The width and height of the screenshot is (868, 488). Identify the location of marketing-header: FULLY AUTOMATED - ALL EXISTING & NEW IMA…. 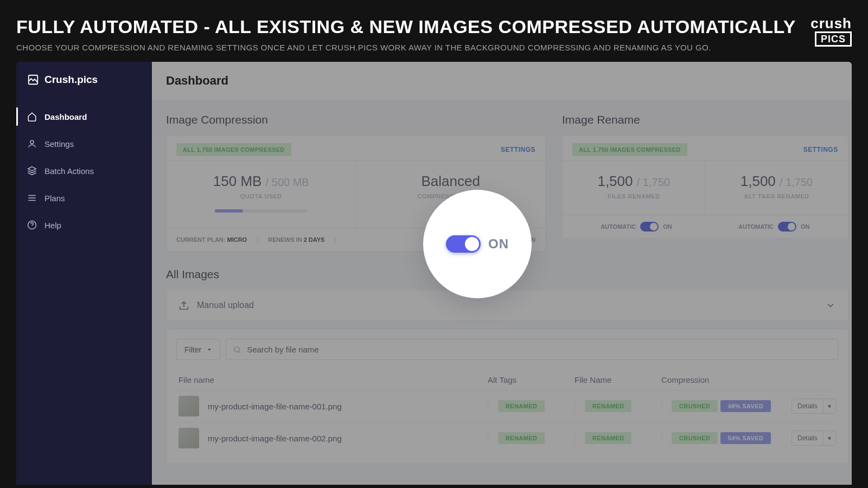
(434, 31).